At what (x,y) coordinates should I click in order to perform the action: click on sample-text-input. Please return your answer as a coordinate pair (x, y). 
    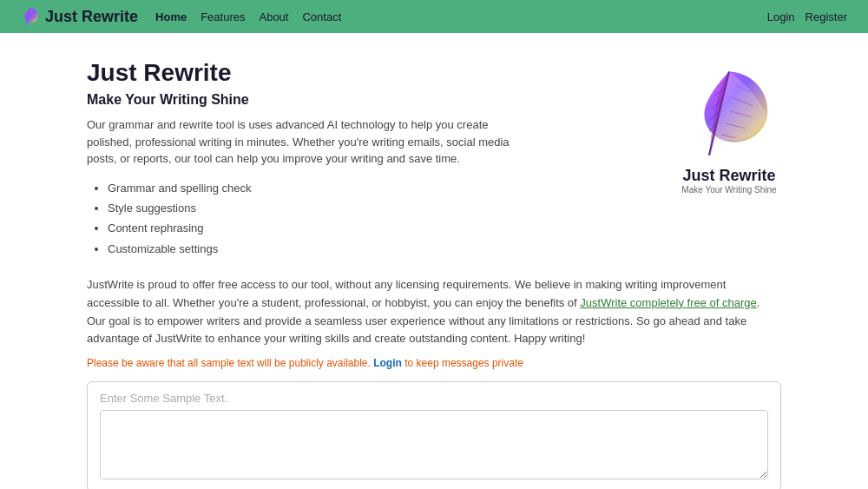
    Looking at the image, I should click on (434, 445).